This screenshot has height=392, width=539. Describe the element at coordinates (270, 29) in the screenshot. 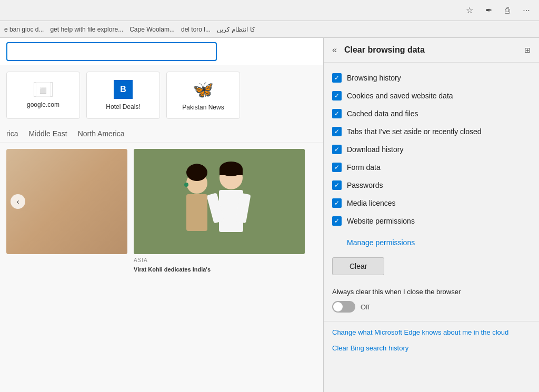

I see `favorites-bar: e ban gioc d... get help with file explo…` at that location.